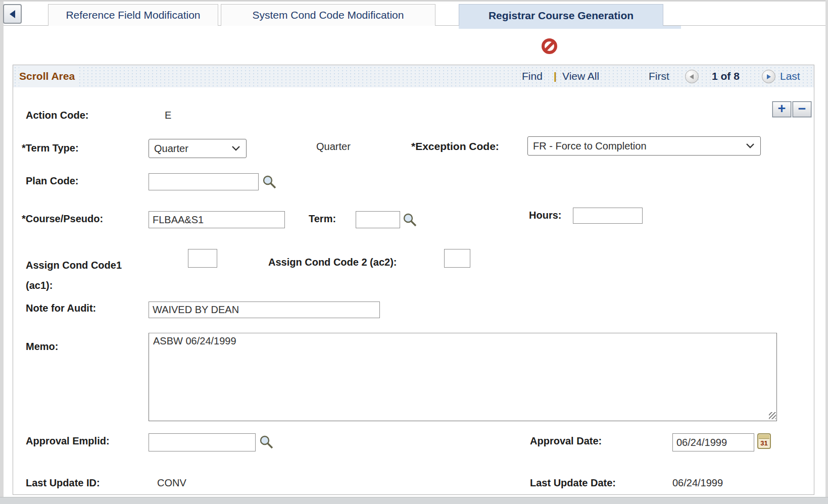 This screenshot has width=828, height=504. Describe the element at coordinates (573, 483) in the screenshot. I see `last-update-date-label: Last Update Date:` at that location.